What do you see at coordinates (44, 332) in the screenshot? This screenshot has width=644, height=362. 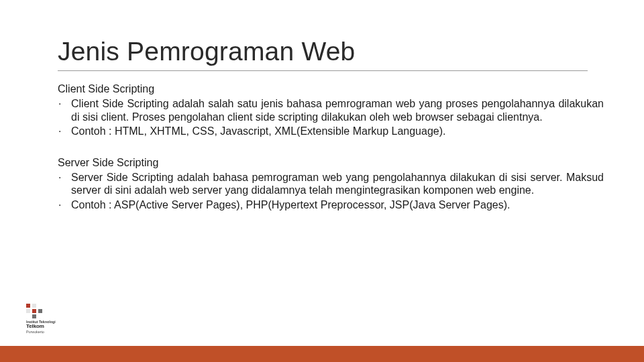 I see `logo-text-line3: Purwokerto` at bounding box center [44, 332].